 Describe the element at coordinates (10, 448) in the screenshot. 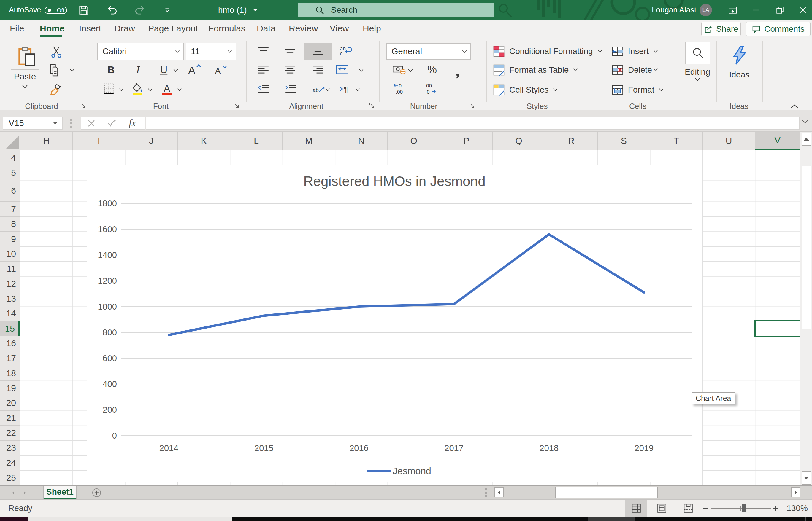

I see `row-header-23: 23` at that location.